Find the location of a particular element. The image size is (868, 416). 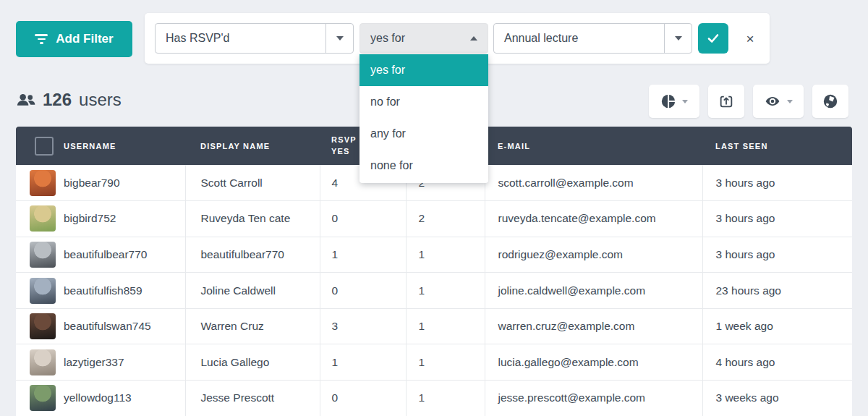

email: warren.cruz@example.com is located at coordinates (593, 326).